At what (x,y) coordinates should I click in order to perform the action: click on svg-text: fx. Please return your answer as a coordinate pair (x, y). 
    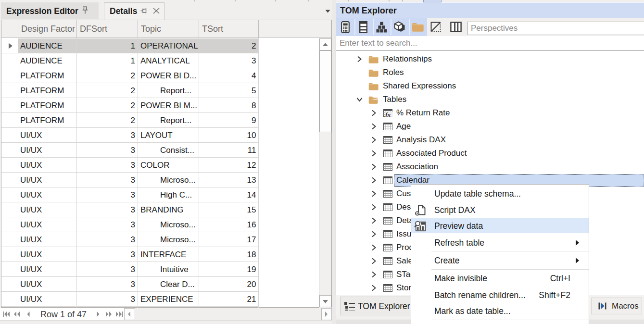
    Looking at the image, I should click on (388, 114).